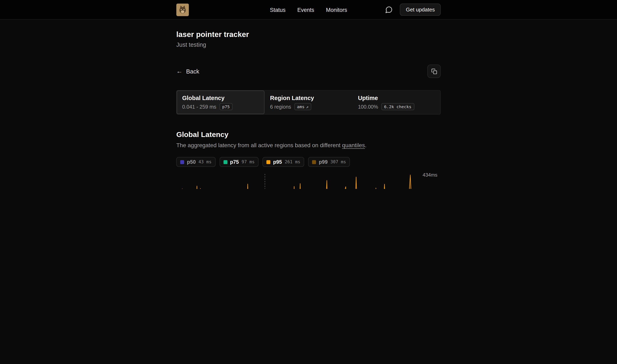 This screenshot has width=617, height=364. Describe the element at coordinates (329, 162) in the screenshot. I see `legend-p99: p99 307 ms` at that location.